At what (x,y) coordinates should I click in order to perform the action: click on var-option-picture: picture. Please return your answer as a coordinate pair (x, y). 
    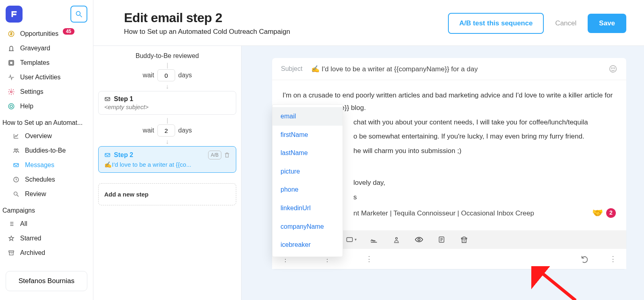
    Looking at the image, I should click on (308, 172).